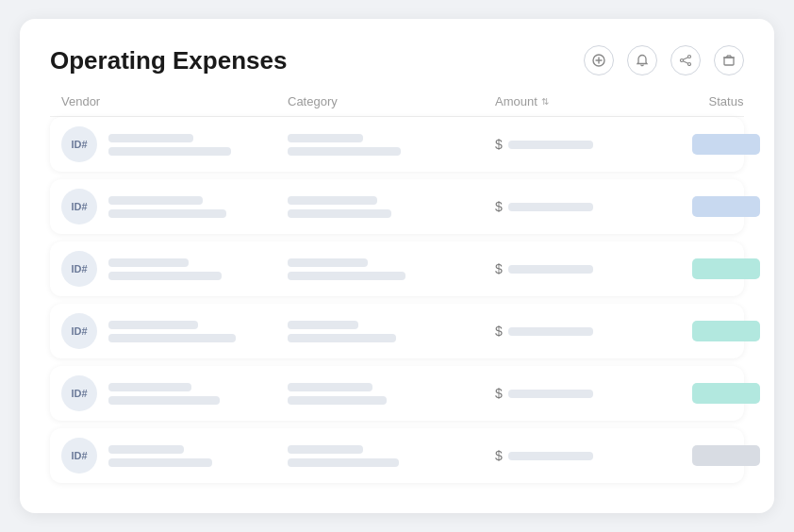 This screenshot has height=532, width=794. Describe the element at coordinates (391, 102) in the screenshot. I see `category-col-header: Category` at that location.